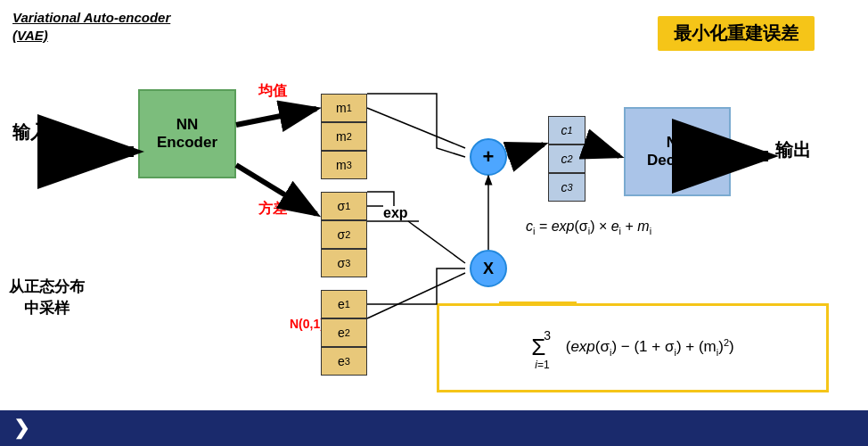 The width and height of the screenshot is (868, 446). Describe the element at coordinates (633, 348) in the screenshot. I see `minimize-formula: 3 Σ i=1 (exp(σi) − (1 + σi) + (mi)2)` at that location.